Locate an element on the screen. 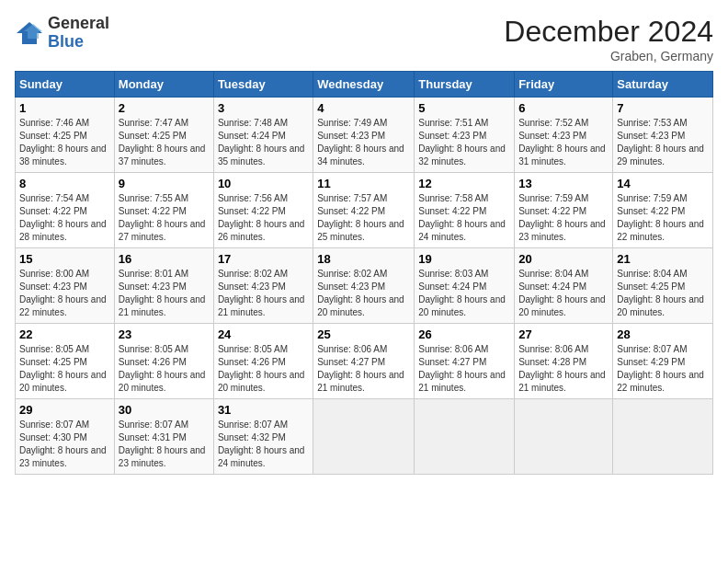 The height and width of the screenshot is (563, 728). calendar-cell: 13Sunrise: 7:59 AMSunset: 4:22 PMDayligh… is located at coordinates (564, 211).